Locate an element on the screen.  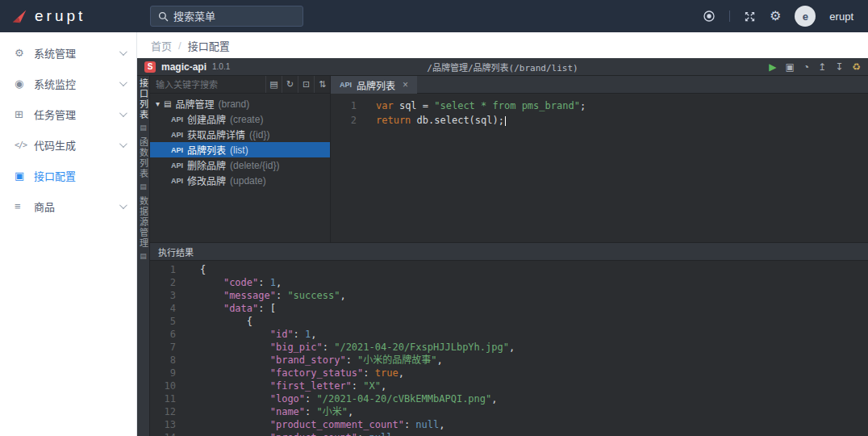
line-number: 13 is located at coordinates (169, 425).